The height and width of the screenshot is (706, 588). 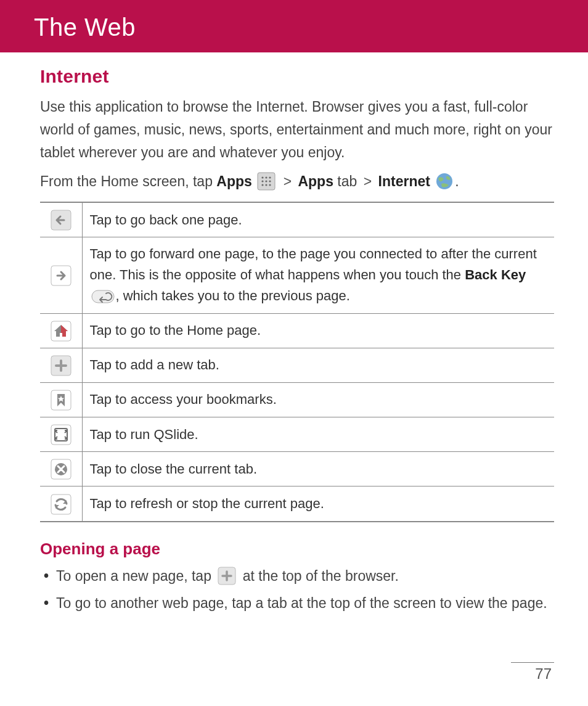 I want to click on table-desc: Tap to access your bookmarks., so click(x=318, y=400).